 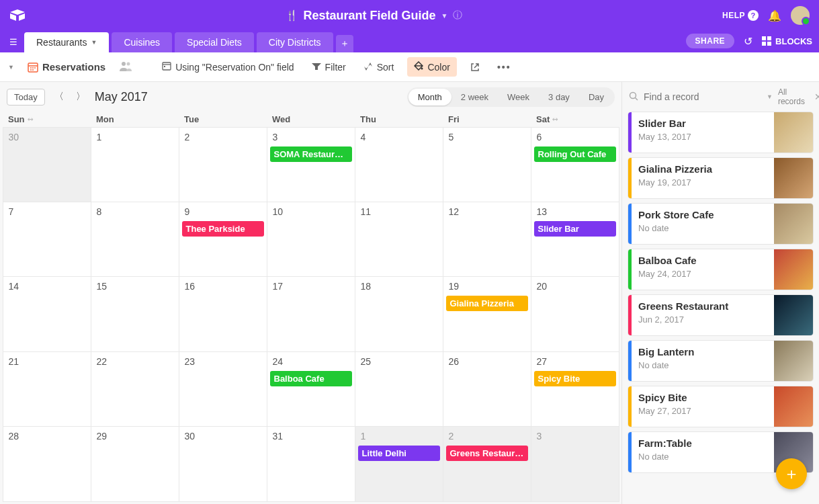 I want to click on record-card: Greens RestaurantJun 2, 2017, so click(x=720, y=315).